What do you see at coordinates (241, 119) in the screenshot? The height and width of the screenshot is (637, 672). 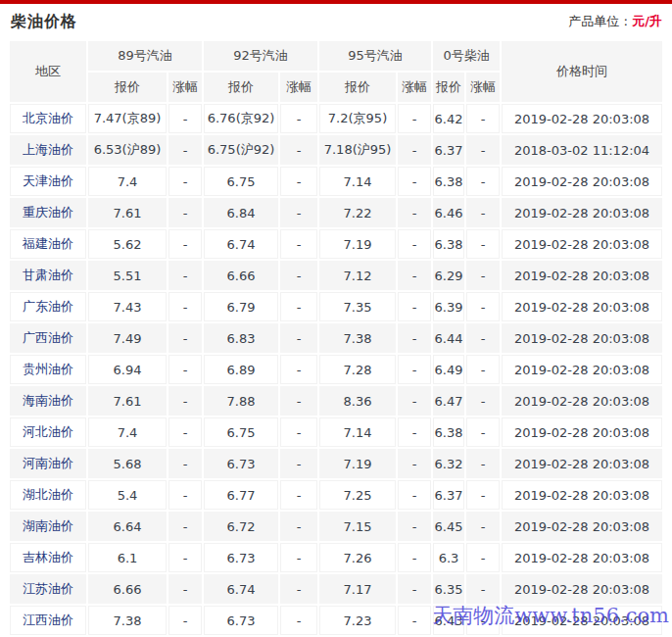 I see `price-92-cell: 6.76(京92)` at bounding box center [241, 119].